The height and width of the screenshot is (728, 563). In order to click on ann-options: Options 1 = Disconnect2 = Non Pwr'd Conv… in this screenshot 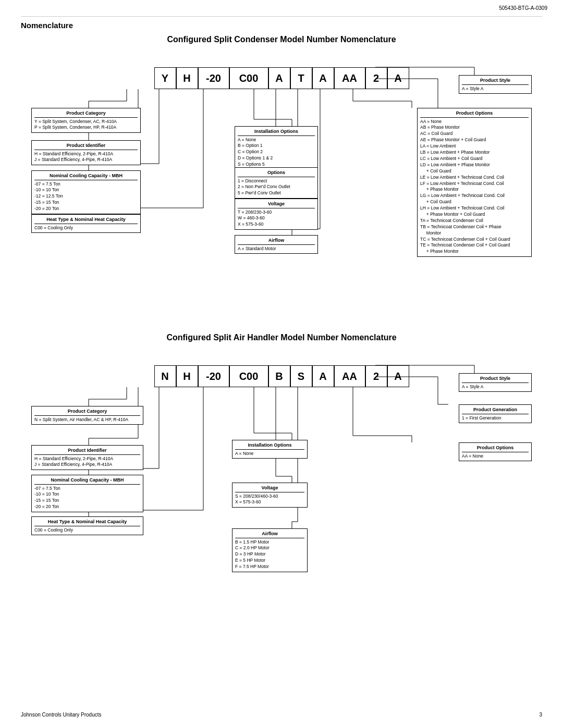, I will do `click(276, 183)`.